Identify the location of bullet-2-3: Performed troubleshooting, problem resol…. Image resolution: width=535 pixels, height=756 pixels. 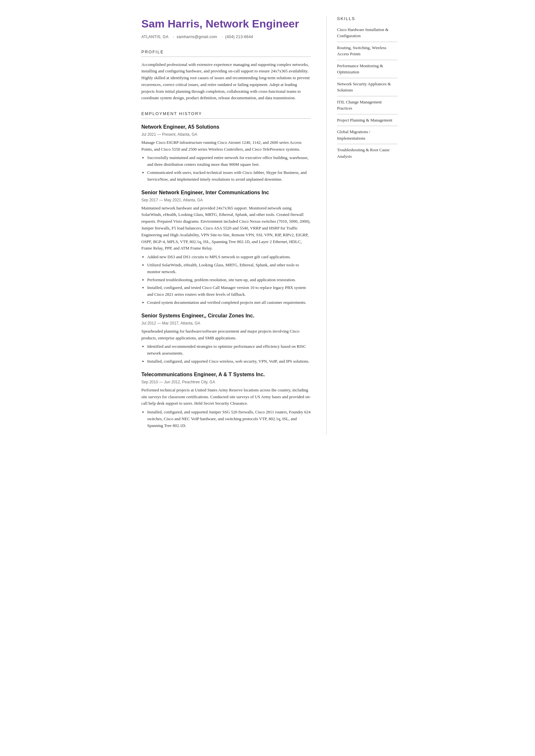
(229, 280).